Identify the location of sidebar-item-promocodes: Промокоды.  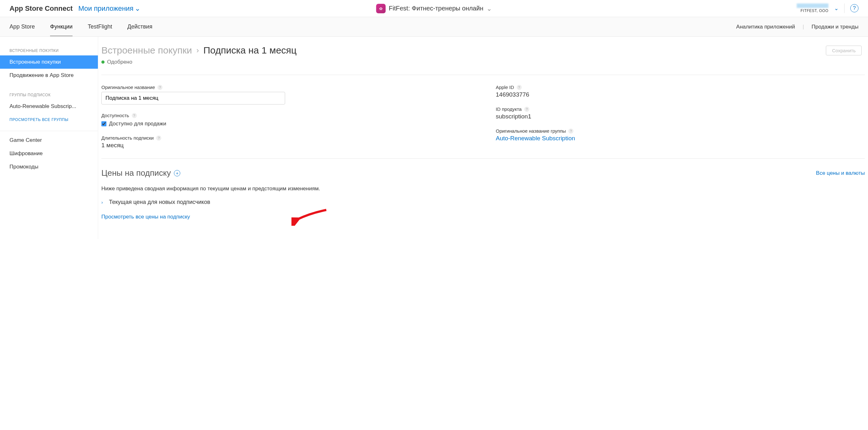
(49, 167).